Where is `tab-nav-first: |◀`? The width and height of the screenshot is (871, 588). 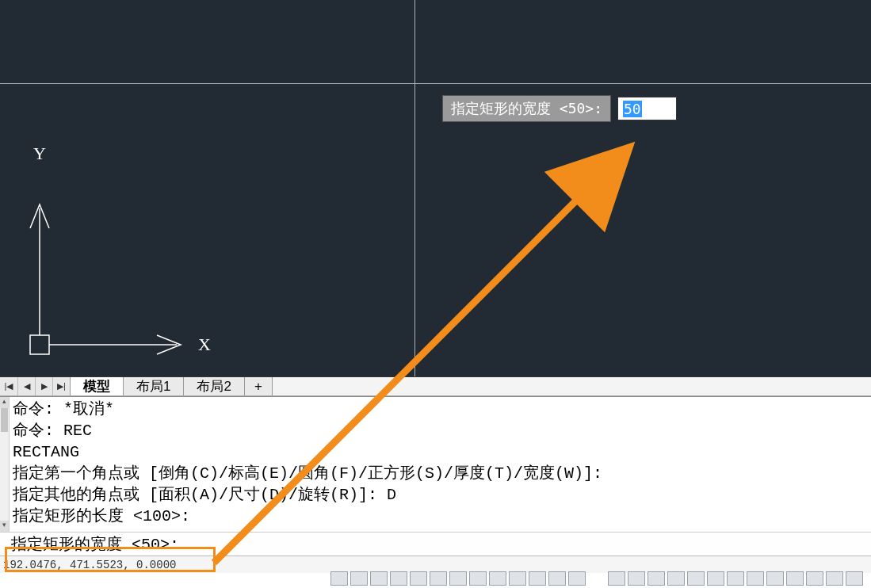
tab-nav-first: |◀ is located at coordinates (9, 387).